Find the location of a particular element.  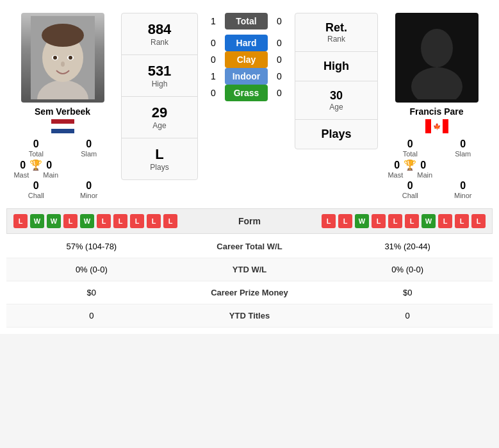

left-player-photo is located at coordinates (63, 58).